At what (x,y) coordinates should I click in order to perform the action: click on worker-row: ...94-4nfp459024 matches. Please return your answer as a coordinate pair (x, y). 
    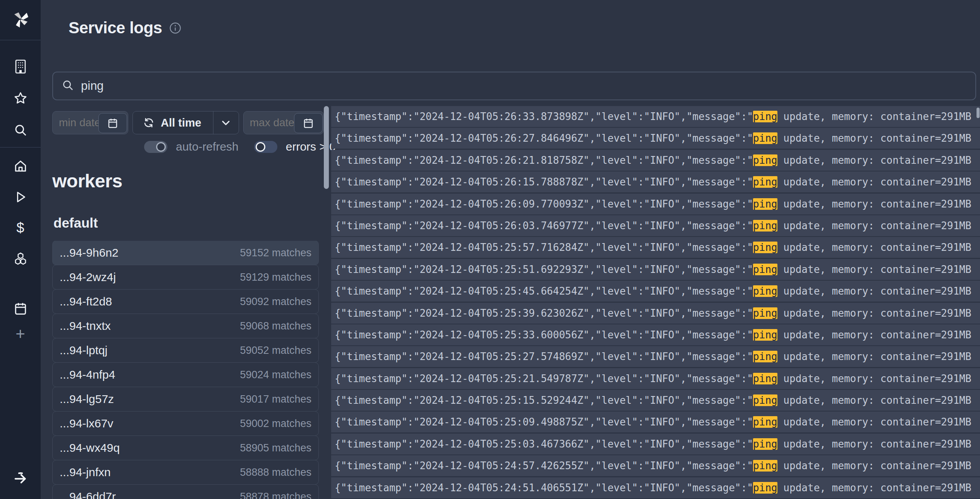
    Looking at the image, I should click on (186, 375).